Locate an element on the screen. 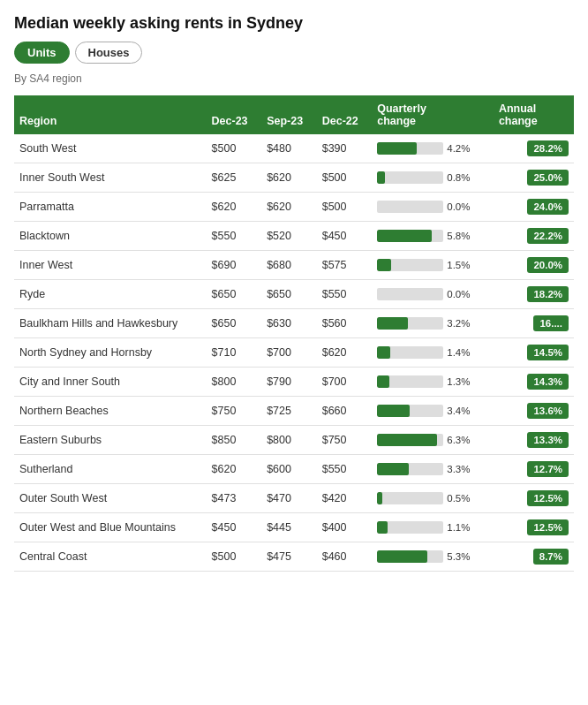  cell-region: North Sydney and Hornsby is located at coordinates (110, 353).